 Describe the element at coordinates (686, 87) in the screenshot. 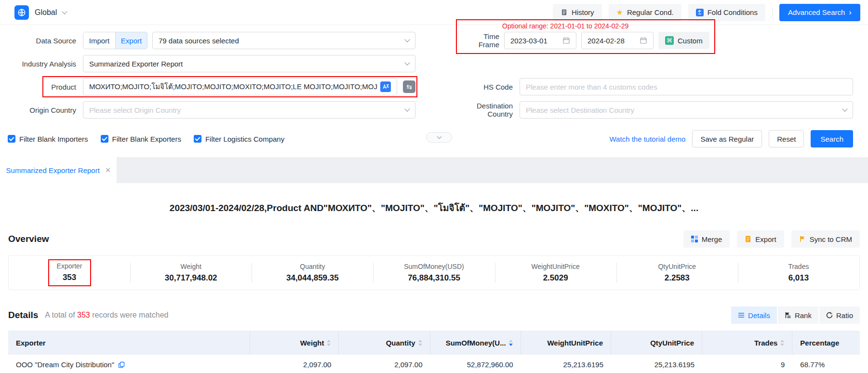

I see `hs-code-input` at that location.